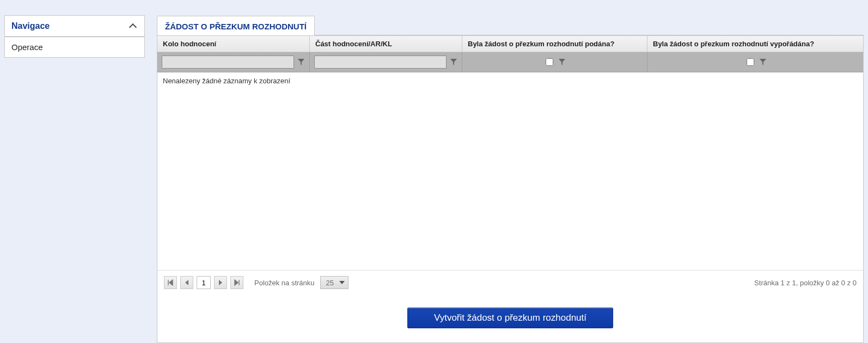  What do you see at coordinates (75, 36) in the screenshot?
I see `sidebar-nav-panel: Navigace Operace` at bounding box center [75, 36].